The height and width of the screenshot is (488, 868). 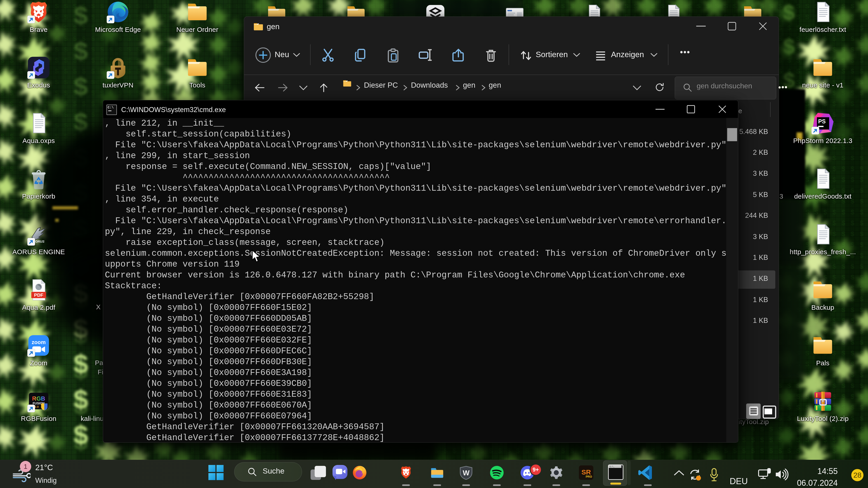 I want to click on svg-text: PRO, so click(x=589, y=477).